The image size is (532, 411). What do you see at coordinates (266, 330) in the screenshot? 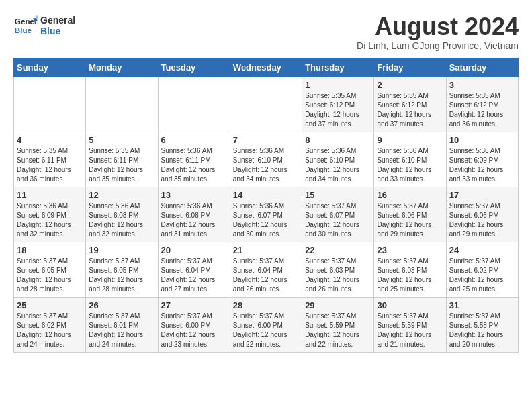
I see `day-info: Sunrise: 5:37 AM Sunset: 6:00 PM Dayligh…` at bounding box center [266, 330].